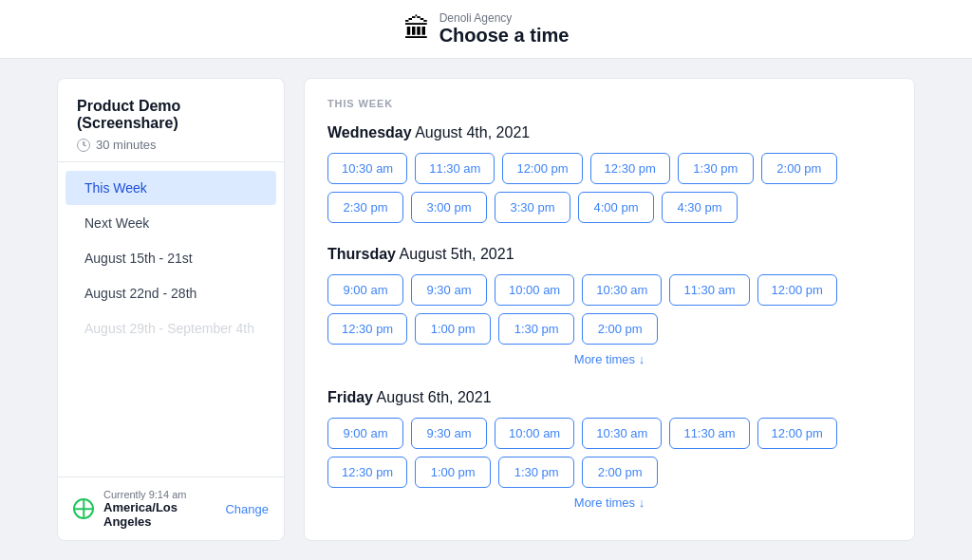  What do you see at coordinates (159, 509) in the screenshot?
I see `timezone-info: Currently 9:14 am America/Los Angeles` at bounding box center [159, 509].